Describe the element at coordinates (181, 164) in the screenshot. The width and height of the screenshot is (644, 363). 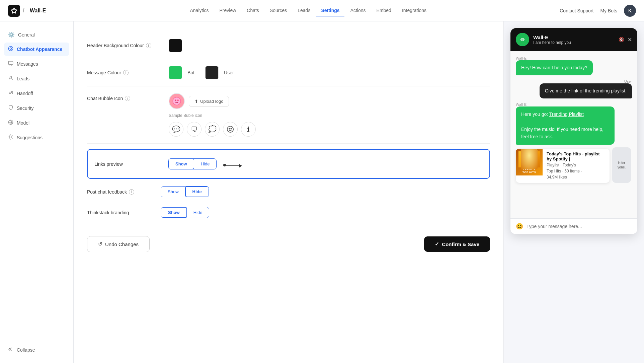
I see `links-preview-show-btn: Show` at that location.